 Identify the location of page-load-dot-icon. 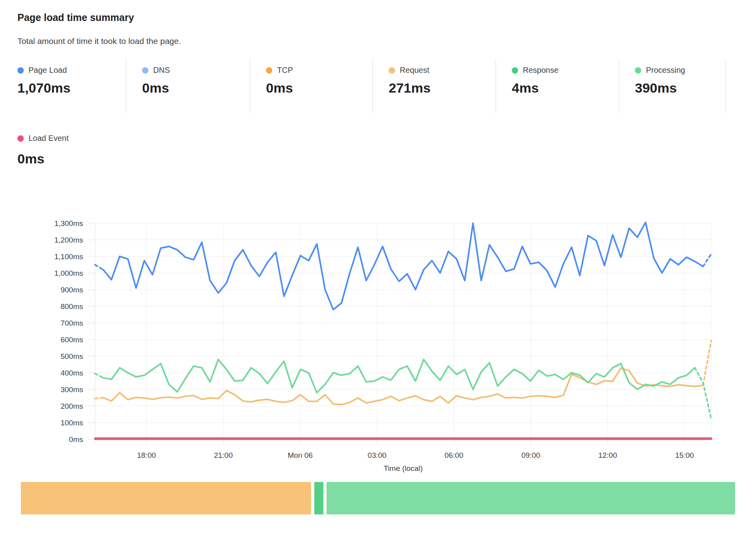
(21, 70).